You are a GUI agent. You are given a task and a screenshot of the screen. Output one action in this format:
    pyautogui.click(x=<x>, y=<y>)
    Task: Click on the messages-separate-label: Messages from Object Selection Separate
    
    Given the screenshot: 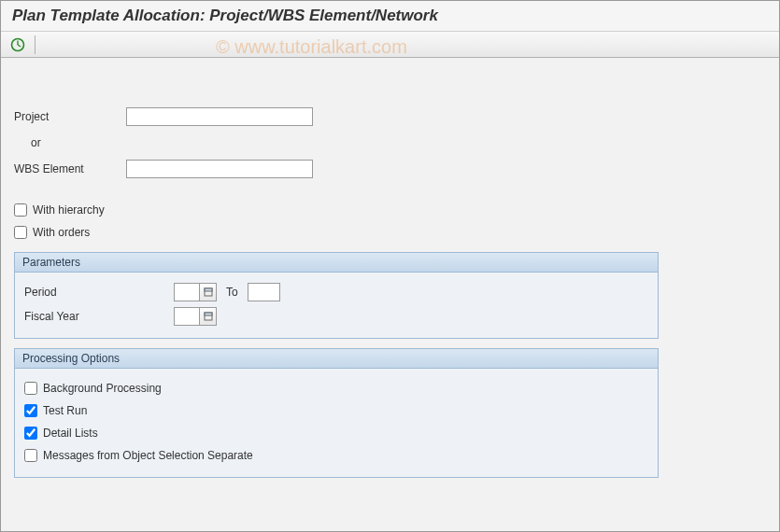 What is the action you would take?
    pyautogui.click(x=148, y=455)
    